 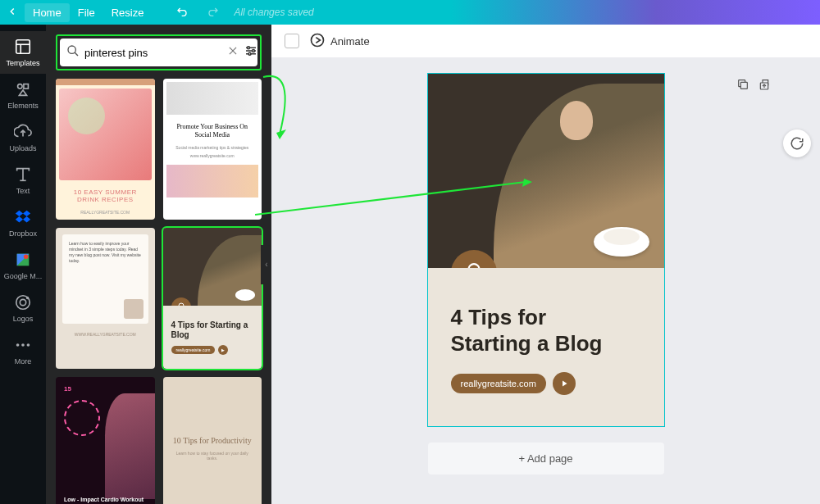 I want to click on rail-logos: Logos, so click(x=23, y=308).